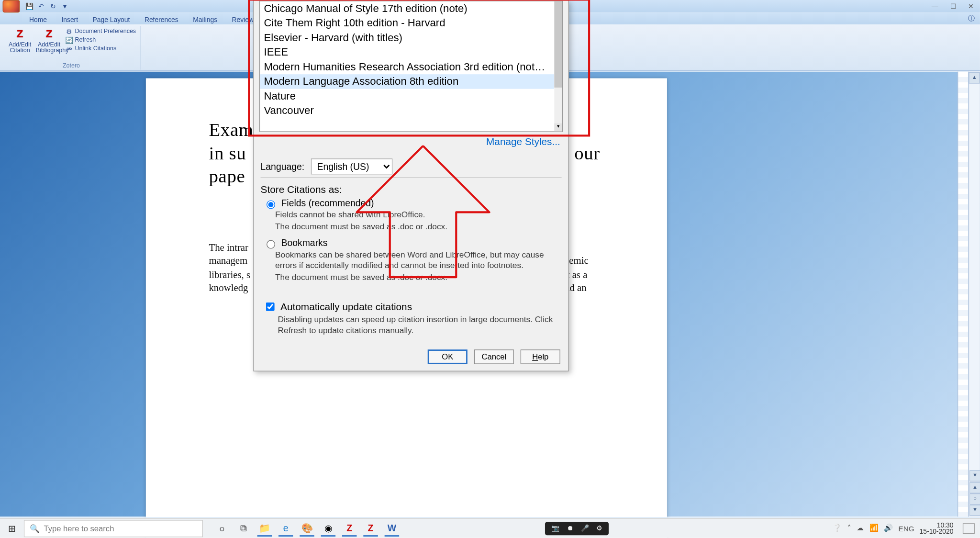 Image resolution: width=980 pixels, height=538 pixels. I want to click on taskbar-clock: 10:30 15-10-2020, so click(937, 528).